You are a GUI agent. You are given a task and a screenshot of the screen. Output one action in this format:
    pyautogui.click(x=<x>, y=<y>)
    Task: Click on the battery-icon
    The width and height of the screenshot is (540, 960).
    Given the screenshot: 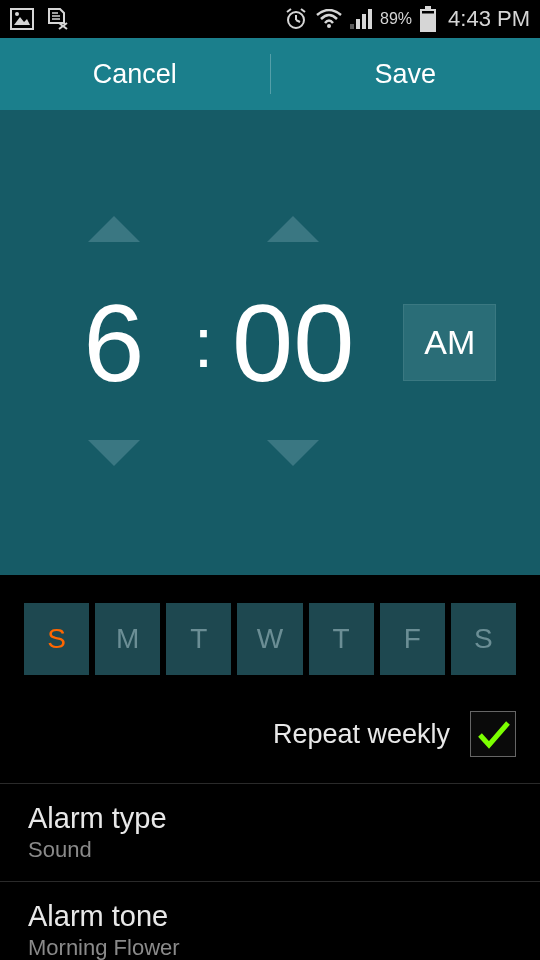 What is the action you would take?
    pyautogui.click(x=428, y=19)
    